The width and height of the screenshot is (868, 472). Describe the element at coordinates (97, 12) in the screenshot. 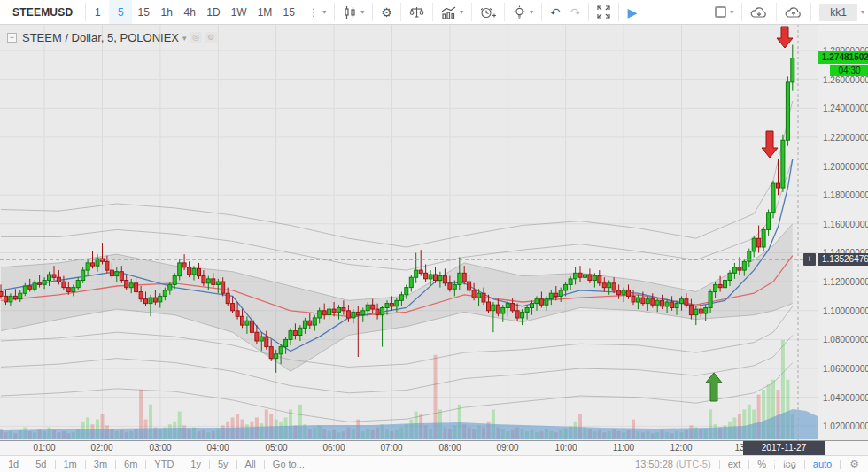

I see `interval-button-1: 1` at that location.